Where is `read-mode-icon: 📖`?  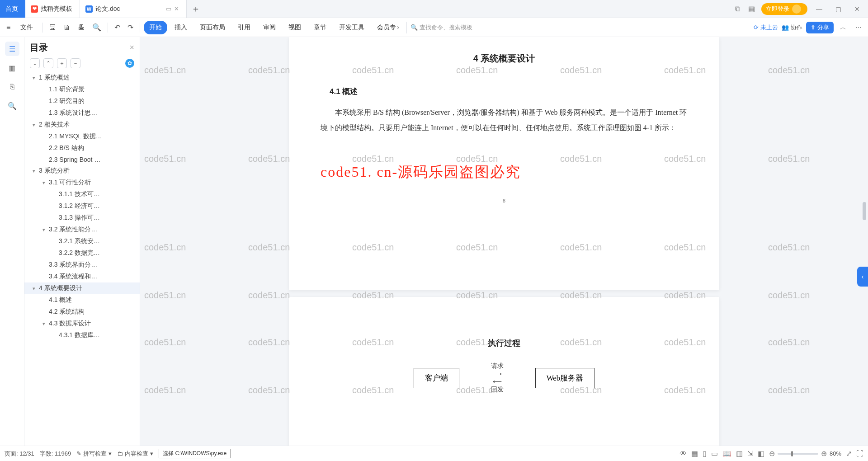 read-mode-icon: 📖 is located at coordinates (727, 454).